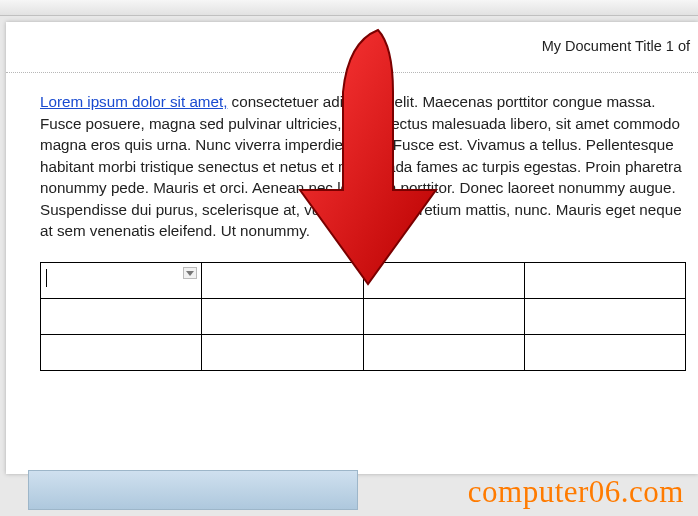 The width and height of the screenshot is (698, 516). I want to click on chevron-down-icon, so click(190, 274).